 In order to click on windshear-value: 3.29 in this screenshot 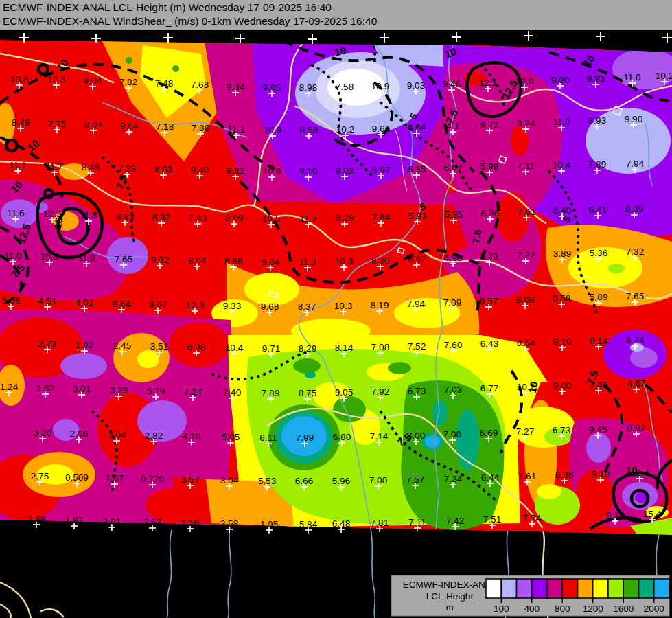, I will do `click(119, 390)`.